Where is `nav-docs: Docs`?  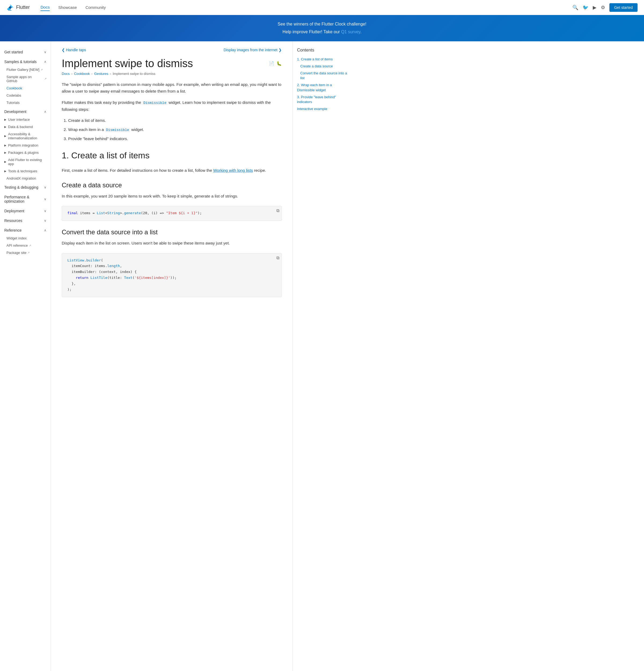
nav-docs: Docs is located at coordinates (45, 8).